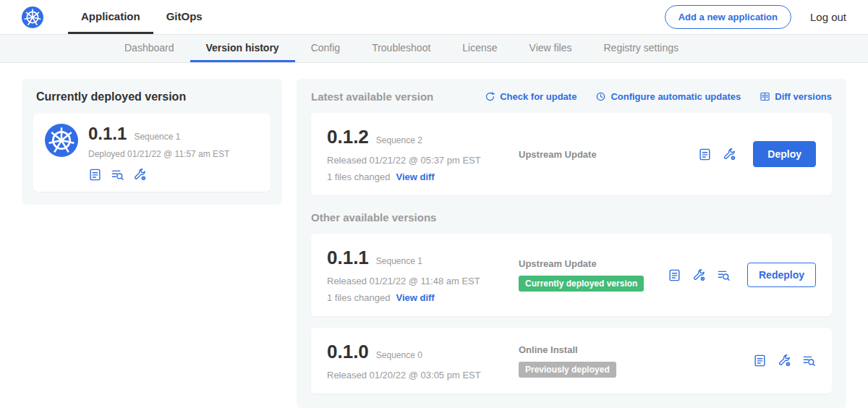  Describe the element at coordinates (422, 375) in the screenshot. I see `released-timestamp: Released 01/20/22 @ 03:05 pm EST` at that location.